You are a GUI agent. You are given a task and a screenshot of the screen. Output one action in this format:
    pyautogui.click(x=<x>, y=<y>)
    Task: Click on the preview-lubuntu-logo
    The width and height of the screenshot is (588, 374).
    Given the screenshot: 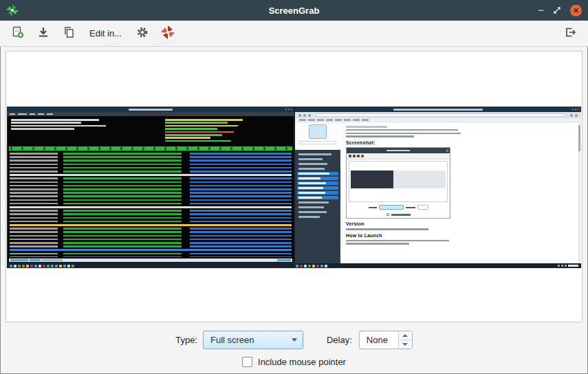 What is the action you would take?
    pyautogui.click(x=318, y=132)
    